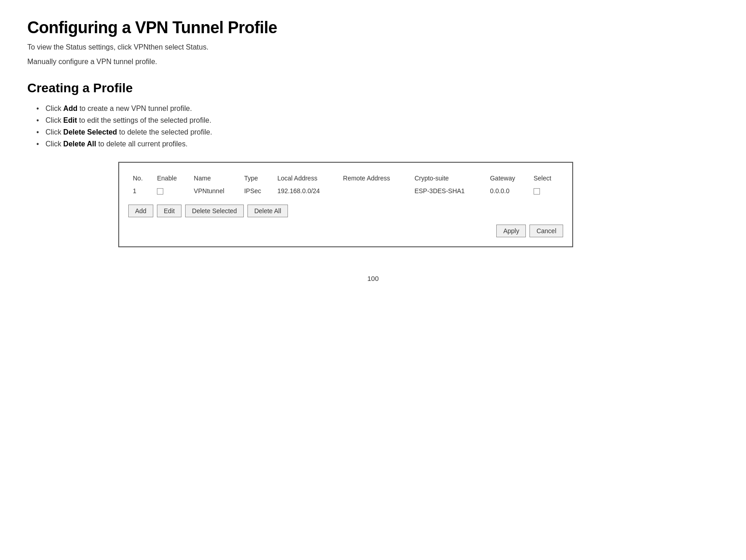  Describe the element at coordinates (267, 211) in the screenshot. I see `delete-all-button: Delete All` at that location.